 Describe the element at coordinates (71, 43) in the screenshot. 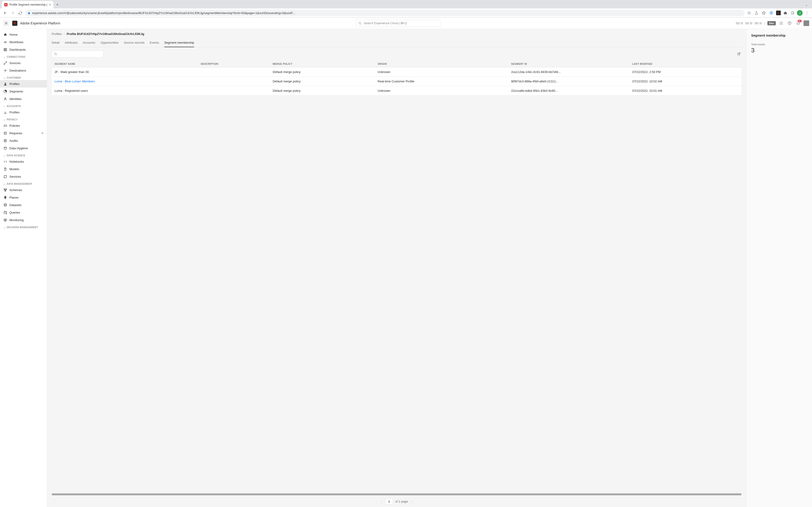

I see `tab-attributes: Attributes` at that location.